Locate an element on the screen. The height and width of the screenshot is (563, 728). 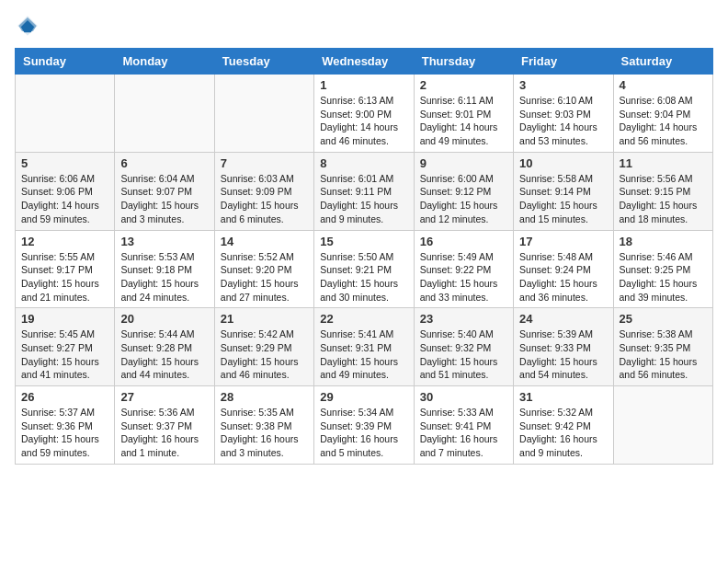
day-info: Sunrise: 6:08 AM Sunset: 9:04 PM Dayligh… is located at coordinates (664, 121).